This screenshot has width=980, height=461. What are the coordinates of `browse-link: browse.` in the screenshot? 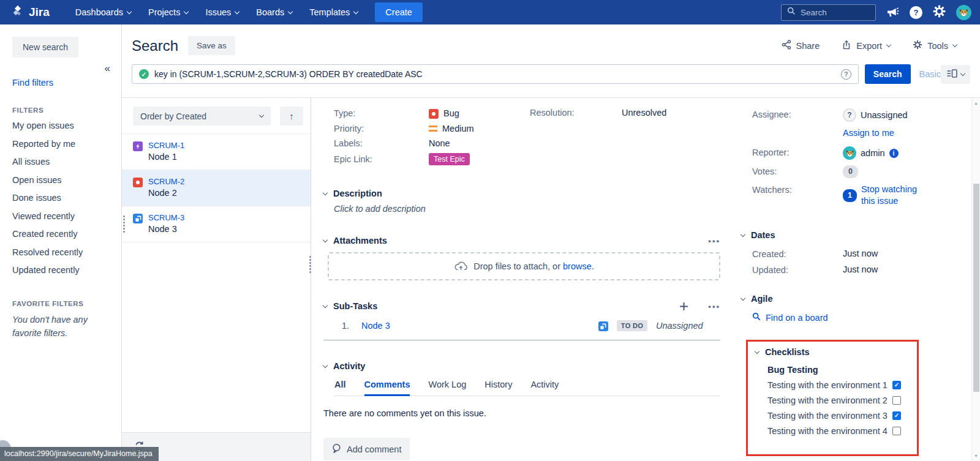 It's located at (578, 266).